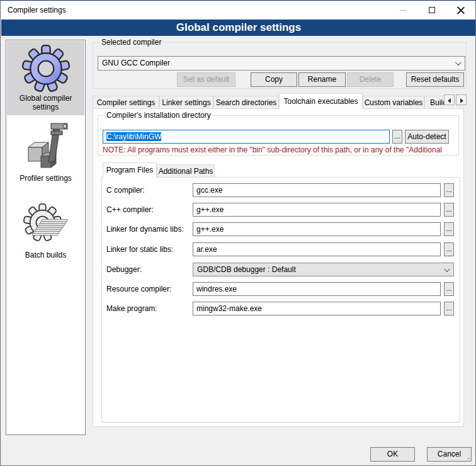 This screenshot has width=476, height=466. Describe the element at coordinates (449, 249) in the screenshot. I see `linker-static-browse-button: ...` at that location.